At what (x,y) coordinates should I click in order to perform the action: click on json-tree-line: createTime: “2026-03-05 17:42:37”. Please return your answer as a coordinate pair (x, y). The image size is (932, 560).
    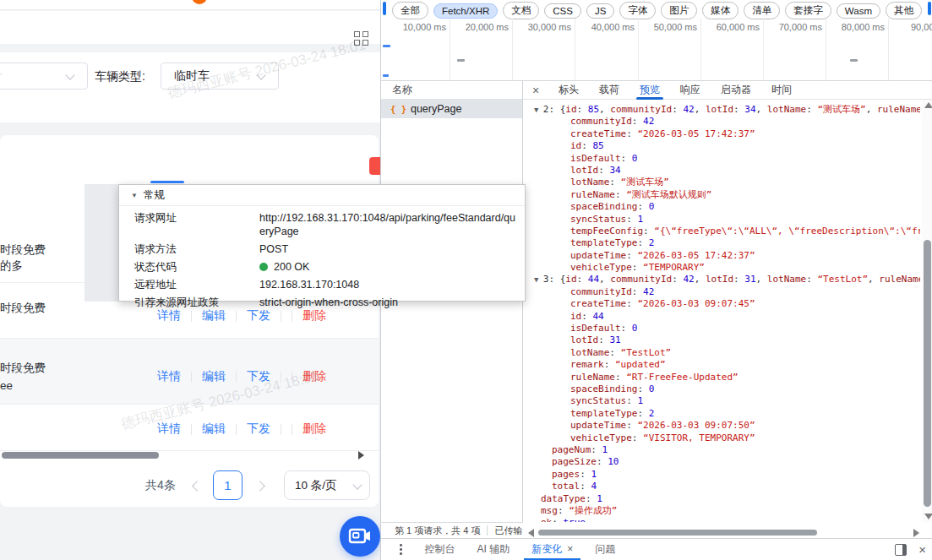
    Looking at the image, I should click on (722, 134).